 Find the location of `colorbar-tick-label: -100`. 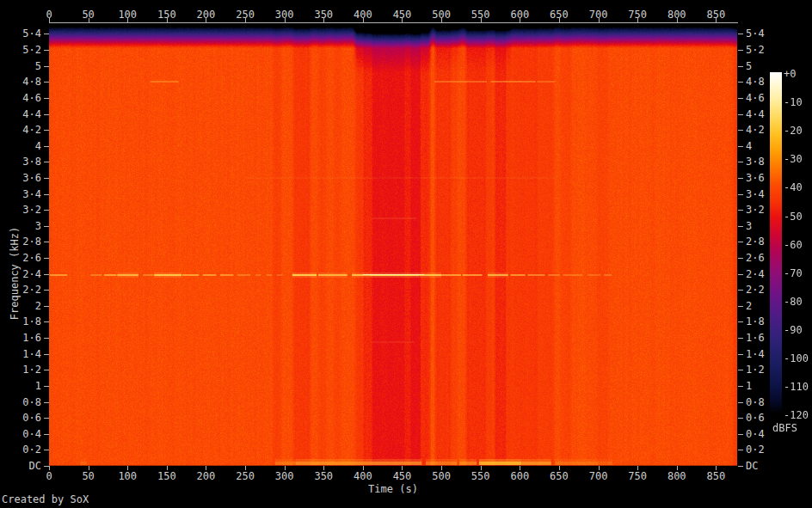

colorbar-tick-label: -100 is located at coordinates (797, 358).